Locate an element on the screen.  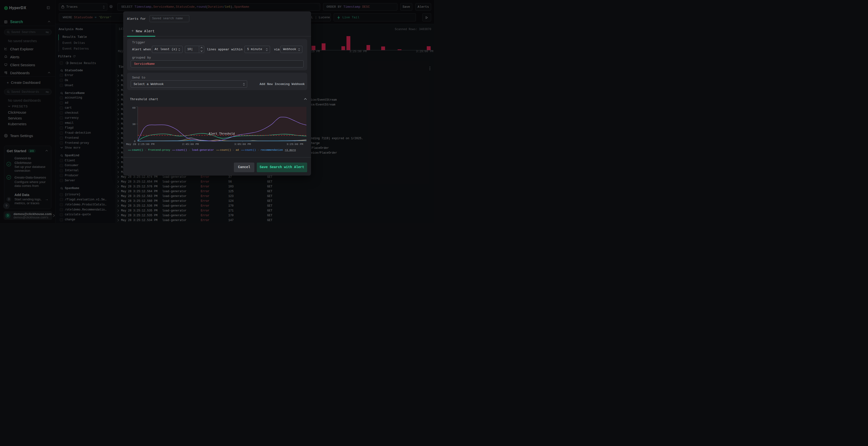
svg-text: 30 is located at coordinates (134, 124).